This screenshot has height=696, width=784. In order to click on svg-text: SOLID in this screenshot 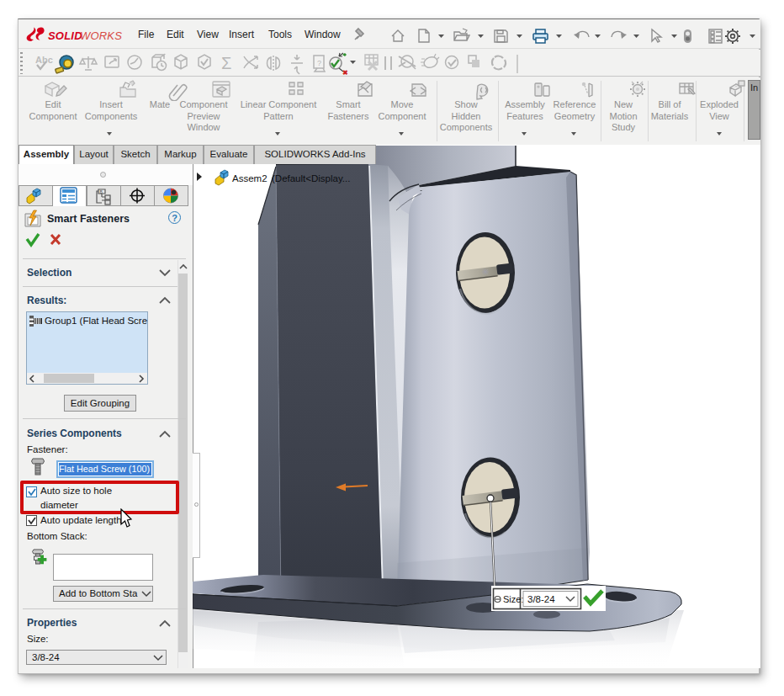, I will do `click(66, 35)`.